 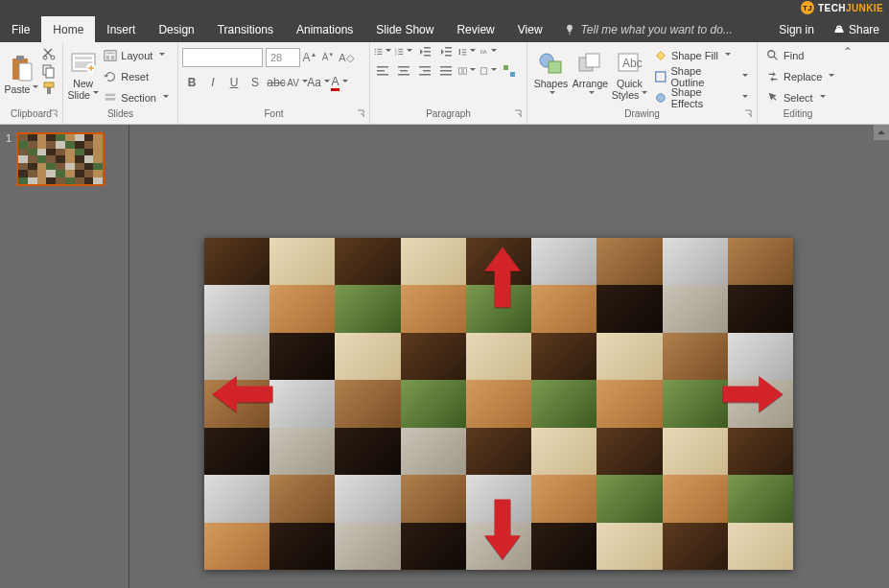 I want to click on shrink-font-icon: A▼, so click(x=328, y=58).